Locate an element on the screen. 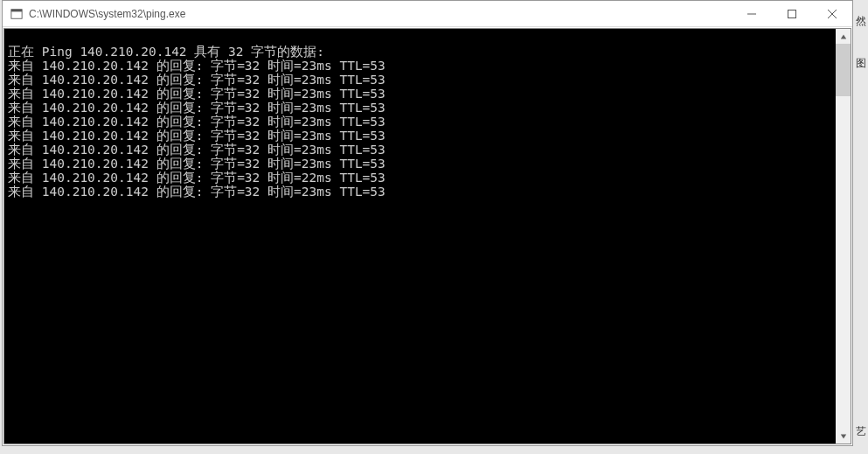  scroll-track is located at coordinates (843, 236).